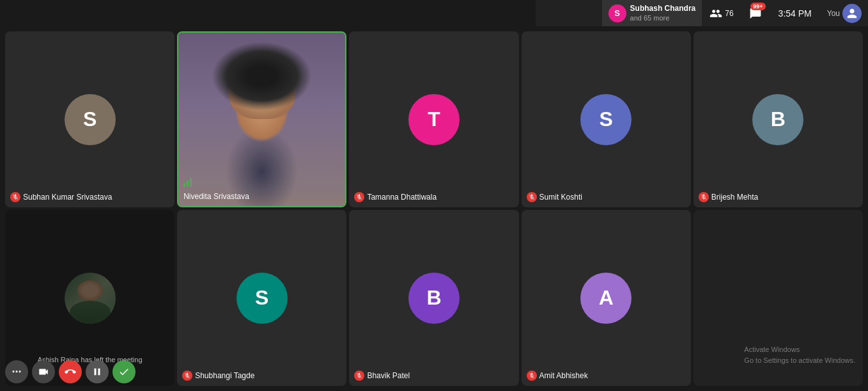  I want to click on tile-bhavik: B Bhavik Patel, so click(433, 298).